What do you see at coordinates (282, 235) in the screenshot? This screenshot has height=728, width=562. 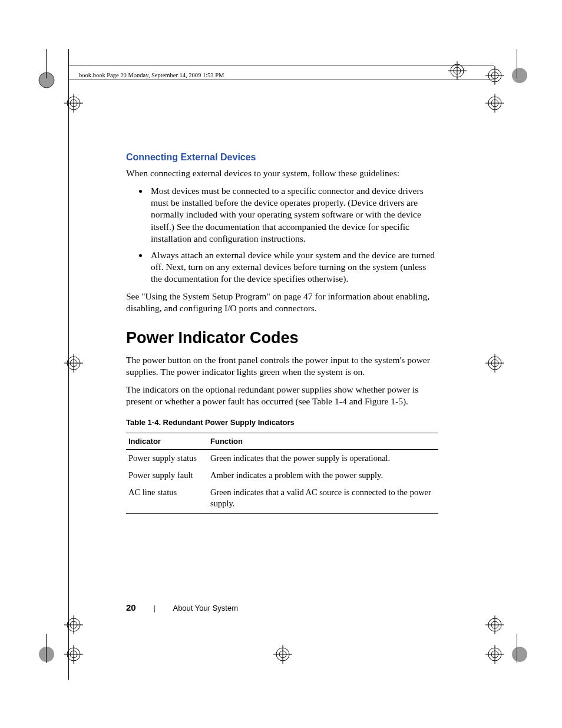 I see `bullet-list: Most devices must be connected to a spec…` at bounding box center [282, 235].